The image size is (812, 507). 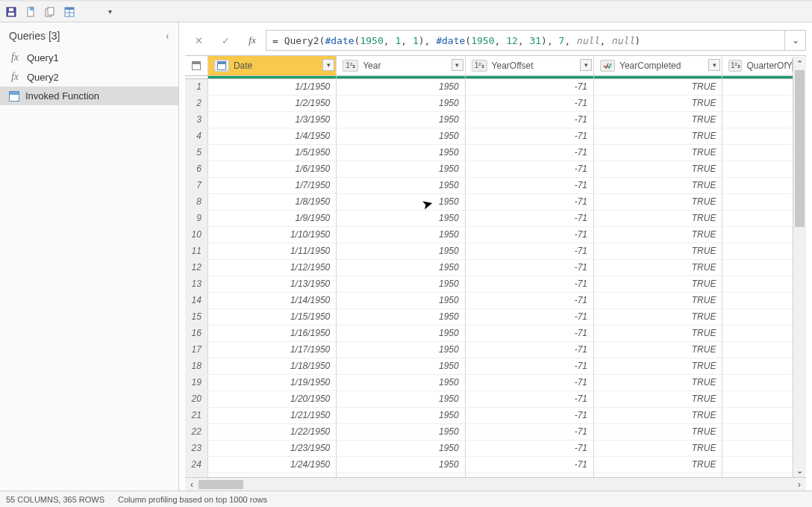 What do you see at coordinates (496, 333) in the screenshot?
I see `table-row: 161/16/19501950-71TRUE` at bounding box center [496, 333].